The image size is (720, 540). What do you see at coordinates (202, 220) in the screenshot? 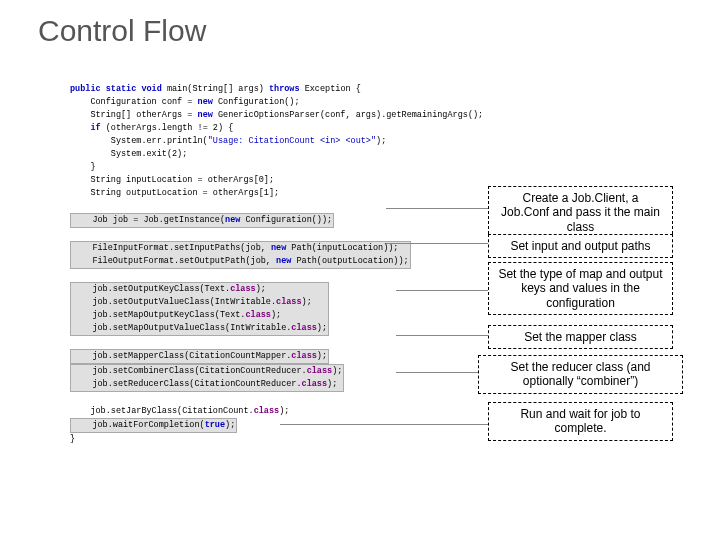
I see `highlight-jobclient: Job job = Job.getInstance(new Configurat…` at bounding box center [202, 220].